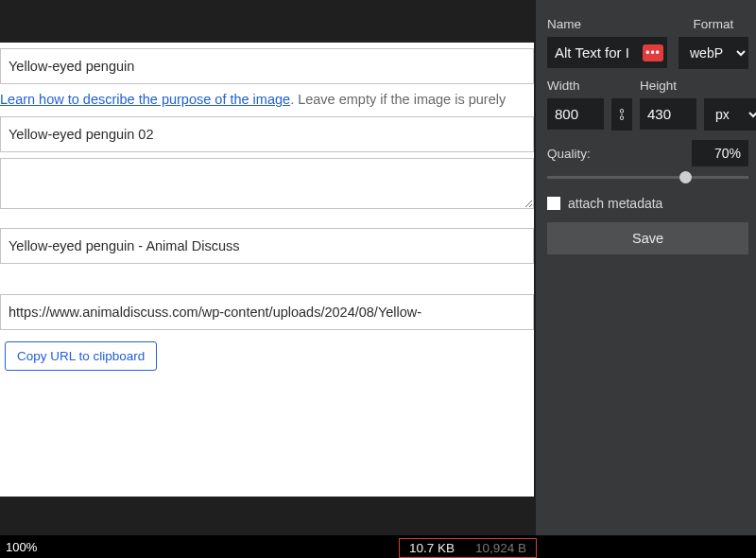  I want to click on alt-text-input, so click(266, 66).